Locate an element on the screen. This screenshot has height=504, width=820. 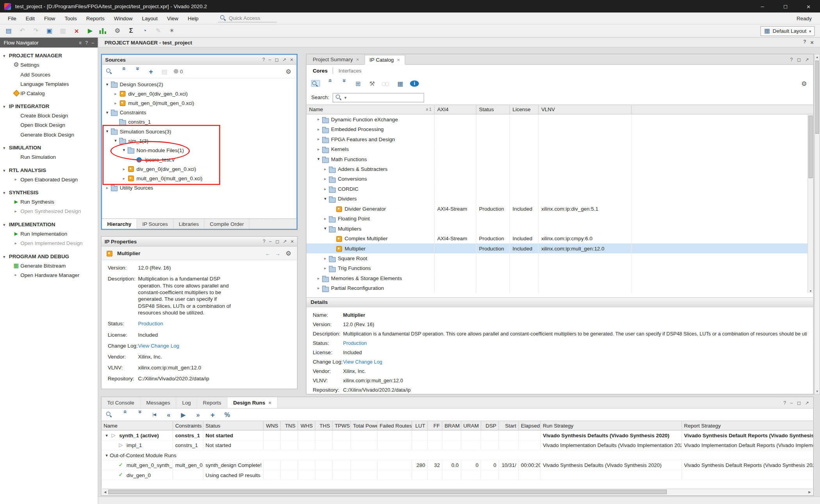
column-header: Total Power is located at coordinates (364, 425).